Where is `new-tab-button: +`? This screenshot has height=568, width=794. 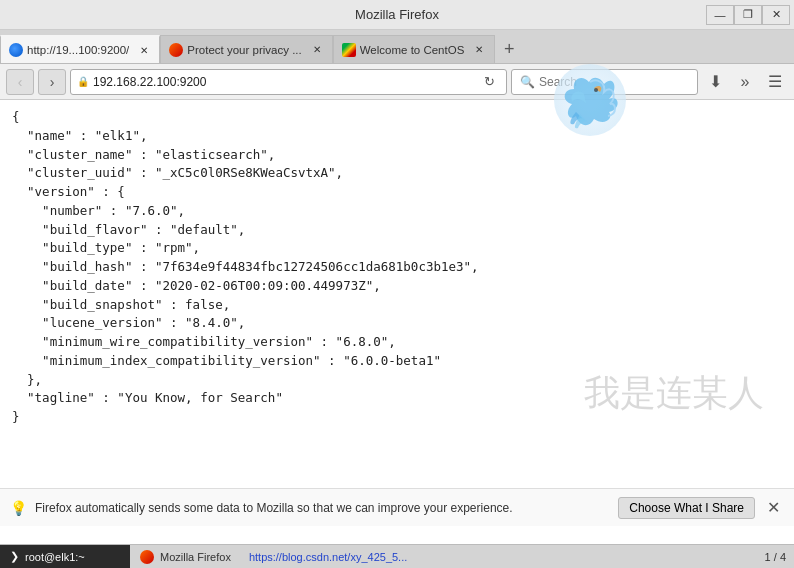
new-tab-button: + is located at coordinates (509, 49).